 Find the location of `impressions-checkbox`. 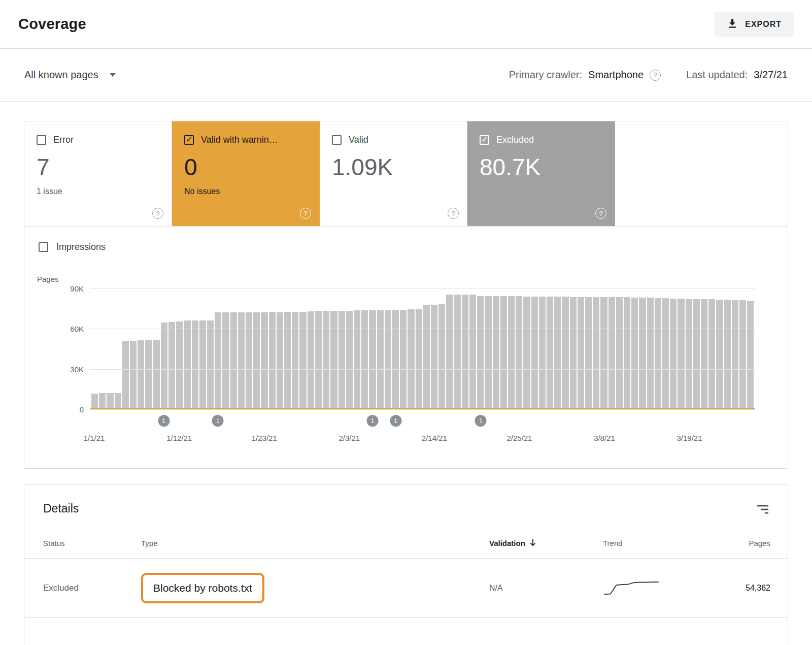

impressions-checkbox is located at coordinates (44, 247).